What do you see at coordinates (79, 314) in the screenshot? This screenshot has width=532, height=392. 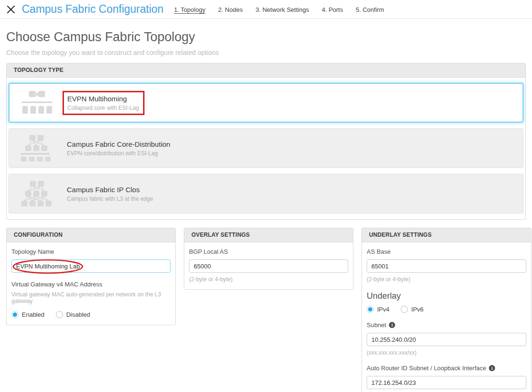 I see `radio-disabled-label: Disabled` at bounding box center [79, 314].